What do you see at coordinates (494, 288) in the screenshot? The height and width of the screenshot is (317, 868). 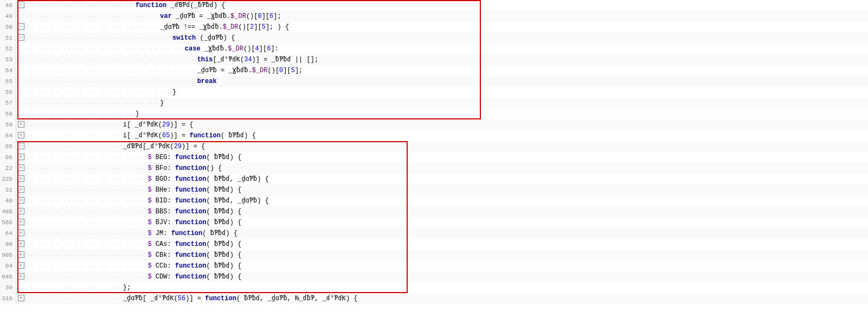 I see `line-content: };` at bounding box center [494, 288].